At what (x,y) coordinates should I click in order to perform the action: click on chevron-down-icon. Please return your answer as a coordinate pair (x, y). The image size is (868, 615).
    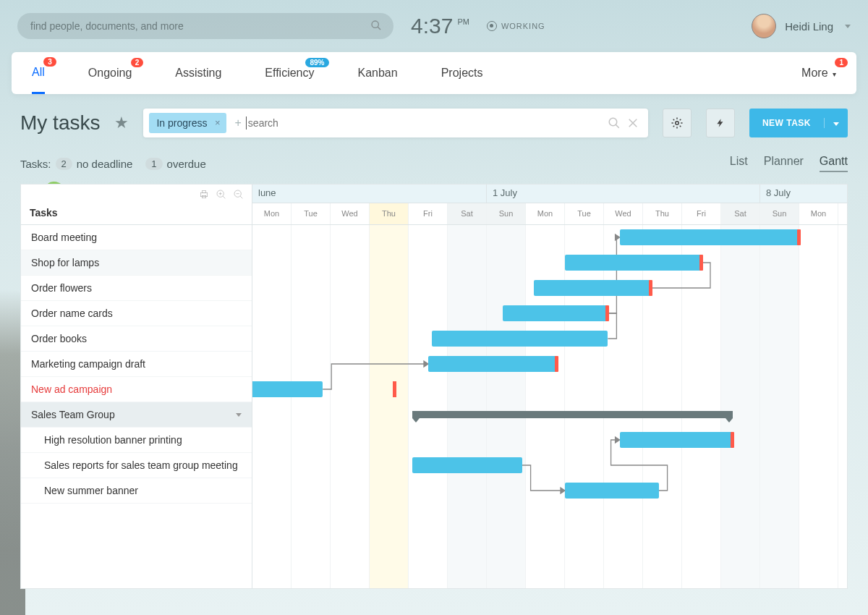
    Looking at the image, I should click on (239, 415).